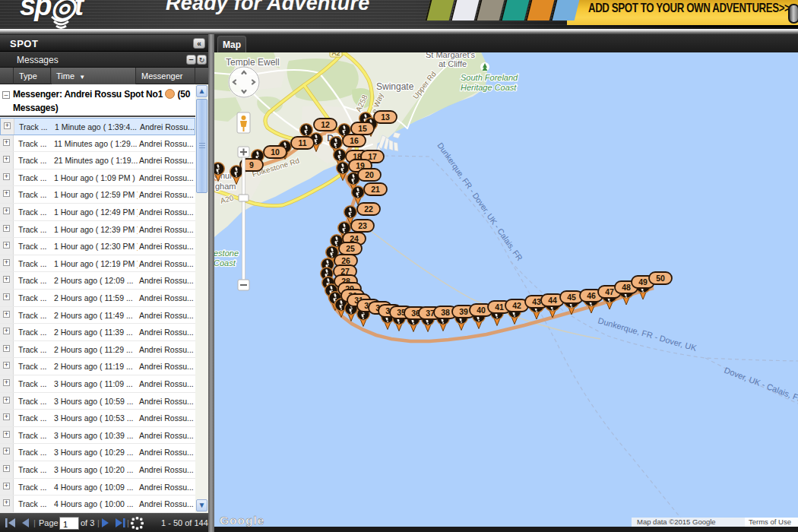 This screenshot has width=798, height=532. What do you see at coordinates (643, 282) in the screenshot?
I see `svg-text: 49` at bounding box center [643, 282].